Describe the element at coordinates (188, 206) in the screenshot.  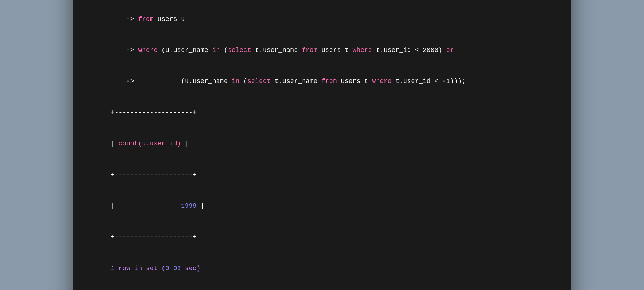
I see `result-value: 1999` at that location.